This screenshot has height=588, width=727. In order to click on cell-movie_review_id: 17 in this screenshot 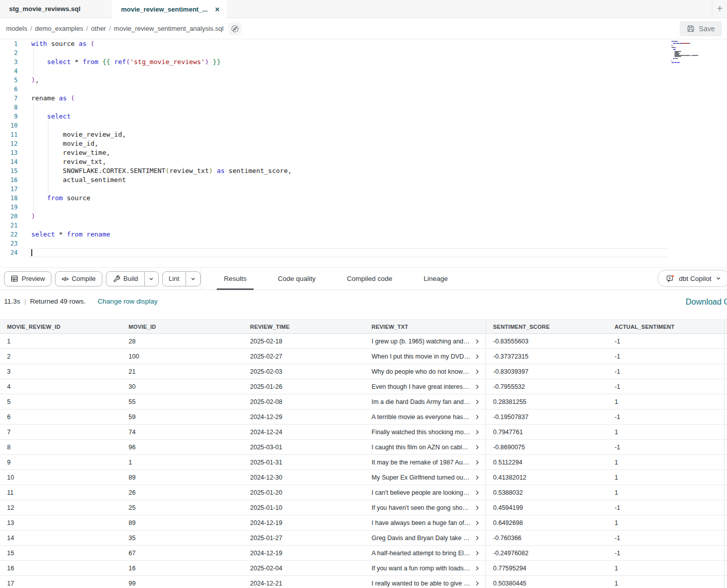, I will do `click(60, 582)`.